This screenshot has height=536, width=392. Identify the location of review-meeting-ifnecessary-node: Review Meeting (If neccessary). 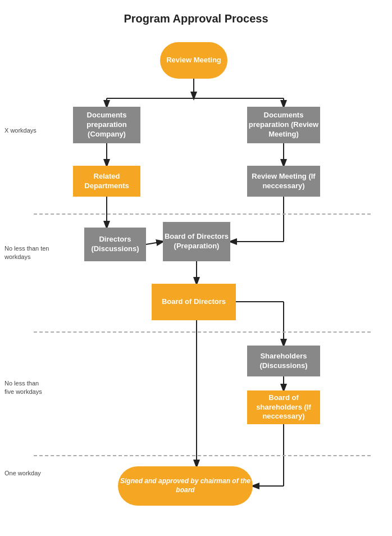
(284, 181).